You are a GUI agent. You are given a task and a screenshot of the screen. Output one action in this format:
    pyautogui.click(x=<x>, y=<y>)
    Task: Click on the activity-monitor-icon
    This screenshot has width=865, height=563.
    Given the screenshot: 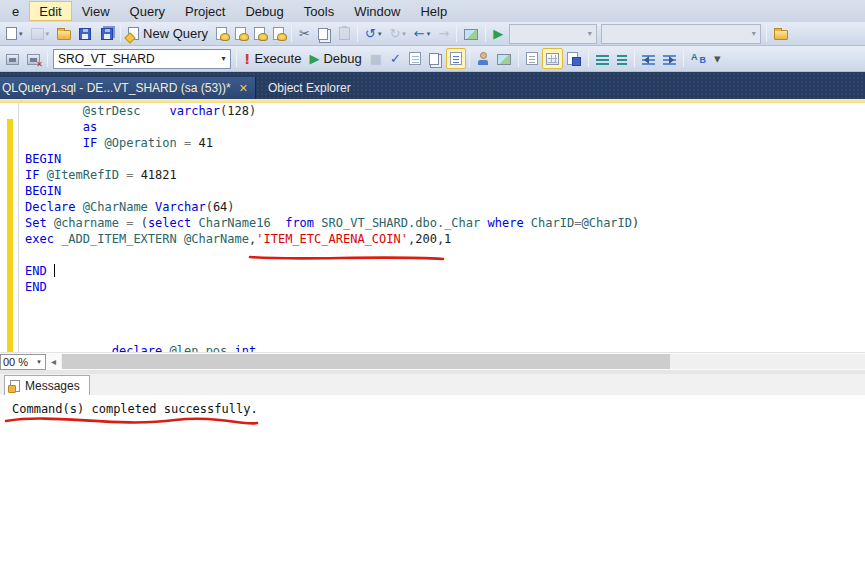 What is the action you would take?
    pyautogui.click(x=471, y=34)
    